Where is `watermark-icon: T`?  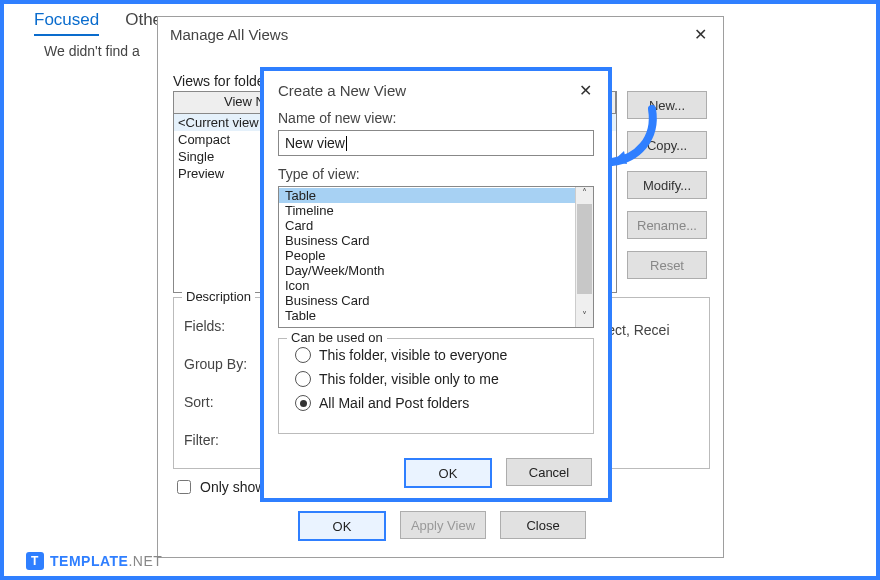
watermark-icon: T is located at coordinates (35, 561).